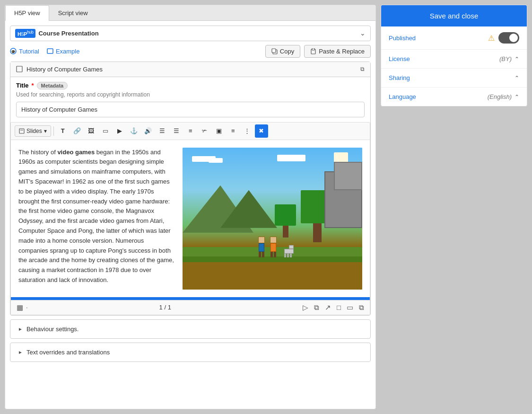 This screenshot has width=532, height=414. What do you see at coordinates (517, 59) in the screenshot?
I see `license-chevron-icon: ⌃` at bounding box center [517, 59].